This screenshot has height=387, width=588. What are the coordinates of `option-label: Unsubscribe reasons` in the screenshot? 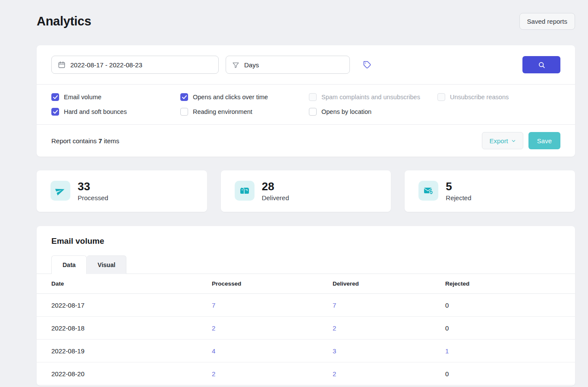 It's located at (479, 97).